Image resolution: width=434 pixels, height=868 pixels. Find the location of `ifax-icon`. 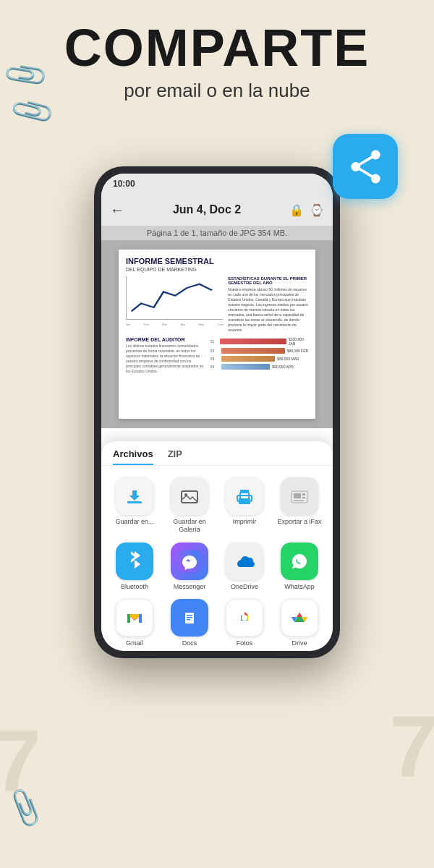

ifax-icon is located at coordinates (299, 496).